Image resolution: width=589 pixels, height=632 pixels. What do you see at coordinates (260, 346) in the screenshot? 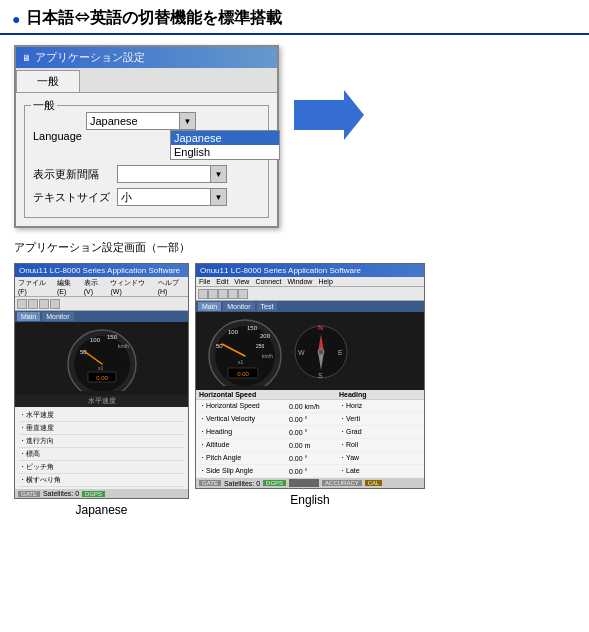
I see `svg-text: 250` at bounding box center [260, 346].